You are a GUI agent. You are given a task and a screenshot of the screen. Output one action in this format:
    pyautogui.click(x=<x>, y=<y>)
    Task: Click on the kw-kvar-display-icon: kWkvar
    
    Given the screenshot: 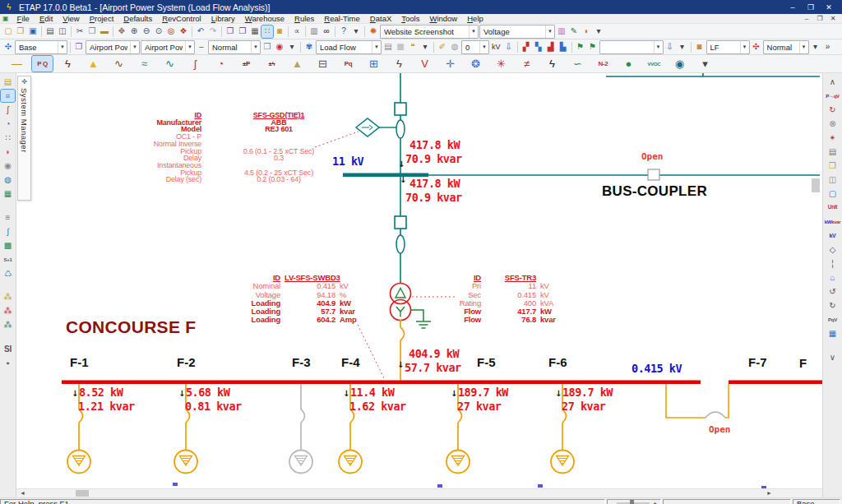 What is the action you would take?
    pyautogui.click(x=832, y=222)
    